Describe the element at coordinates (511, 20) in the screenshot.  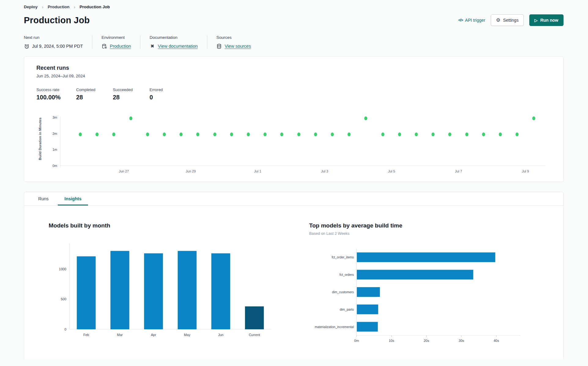
I see `settings-button-label: Settings` at that location.